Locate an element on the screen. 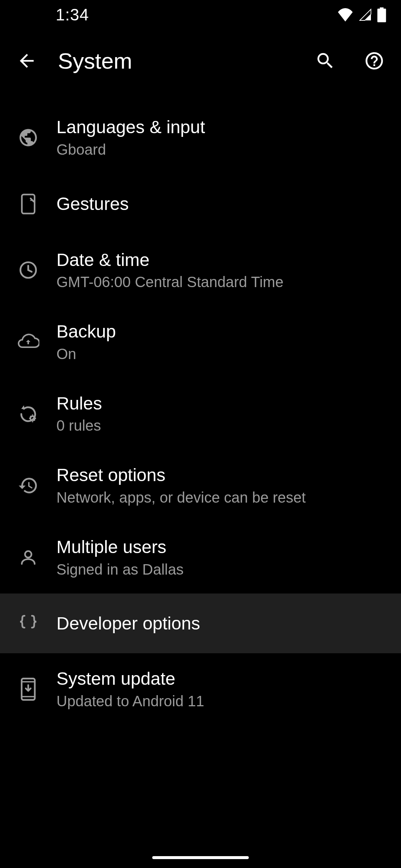 This screenshot has width=401, height=868. cloud-upload-icon is located at coordinates (28, 342).